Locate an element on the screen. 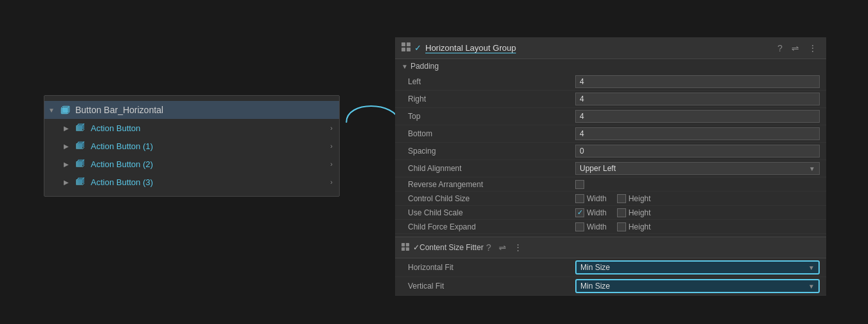  root-cube-icon is located at coordinates (65, 110).